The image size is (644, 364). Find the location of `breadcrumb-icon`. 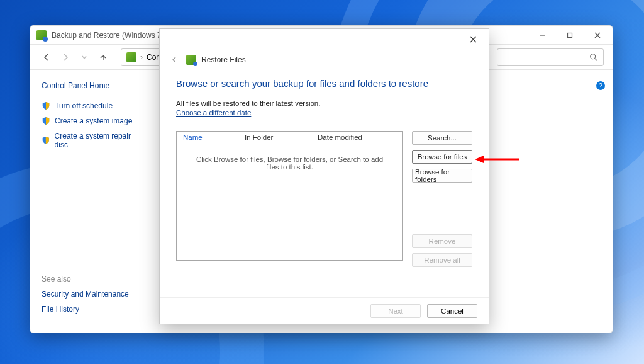

breadcrumb-icon is located at coordinates (131, 57).